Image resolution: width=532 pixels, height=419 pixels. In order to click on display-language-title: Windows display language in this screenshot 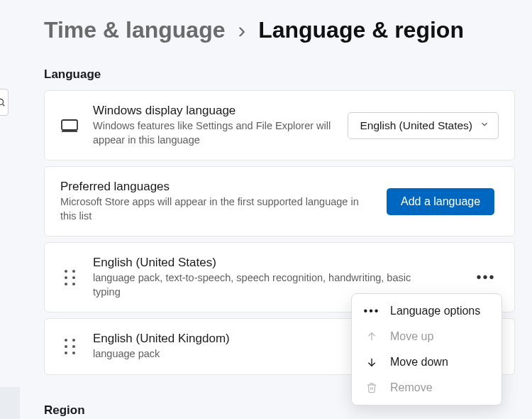, I will do `click(213, 111)`.